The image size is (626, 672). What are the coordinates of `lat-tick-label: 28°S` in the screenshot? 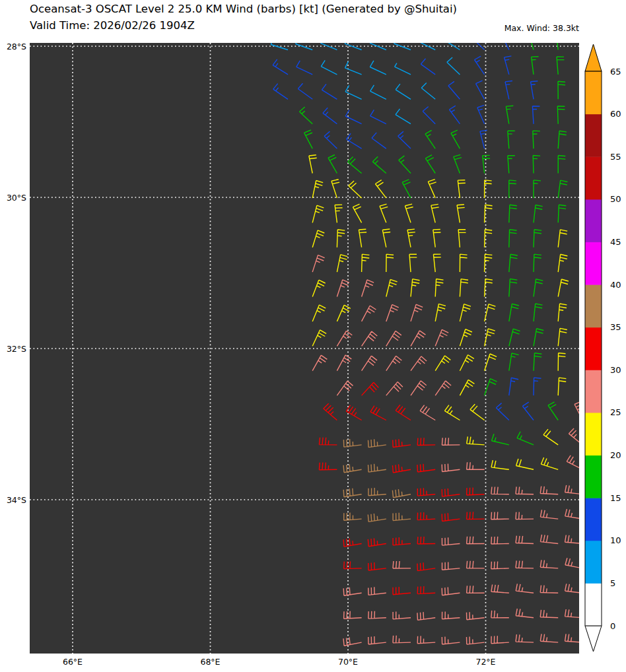 It's located at (13, 46).